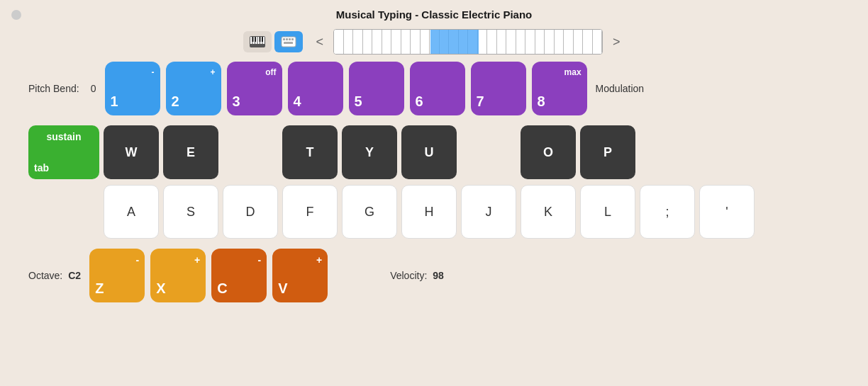 Image resolution: width=868 pixels, height=386 pixels. Describe the element at coordinates (160, 289) in the screenshot. I see `octave-key-X-bottom: X` at that location.